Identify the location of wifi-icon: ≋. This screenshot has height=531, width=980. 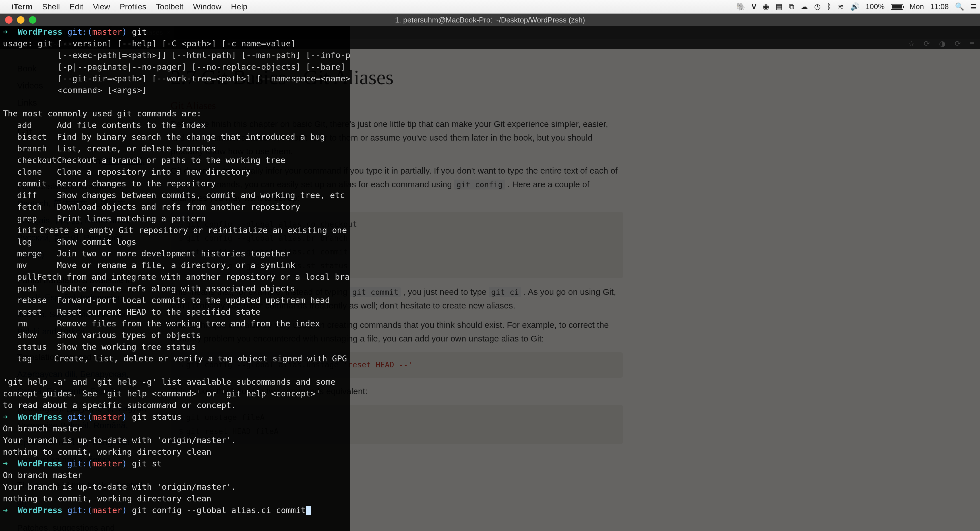
(841, 7).